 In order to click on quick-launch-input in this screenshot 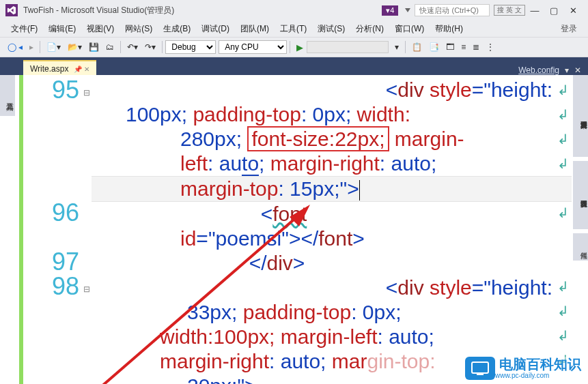, I will do `click(452, 10)`.